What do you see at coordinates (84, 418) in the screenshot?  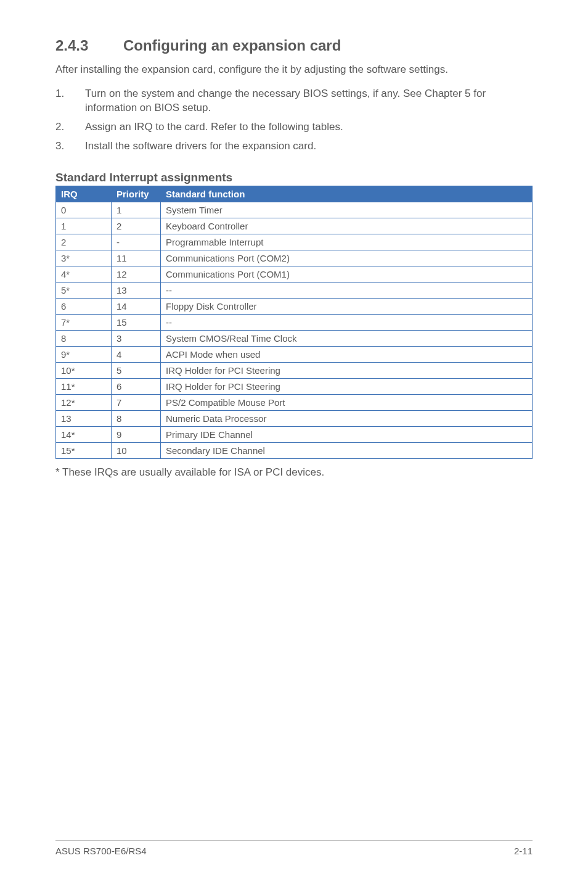 I see `cell-irq: 13` at bounding box center [84, 418].